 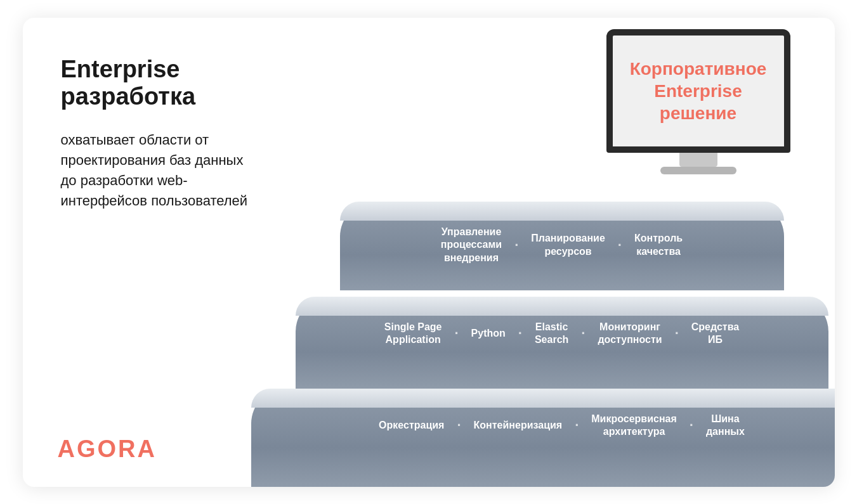 What do you see at coordinates (518, 426) in the screenshot?
I see `tier-bot-item-2: Контейнеризация` at bounding box center [518, 426].